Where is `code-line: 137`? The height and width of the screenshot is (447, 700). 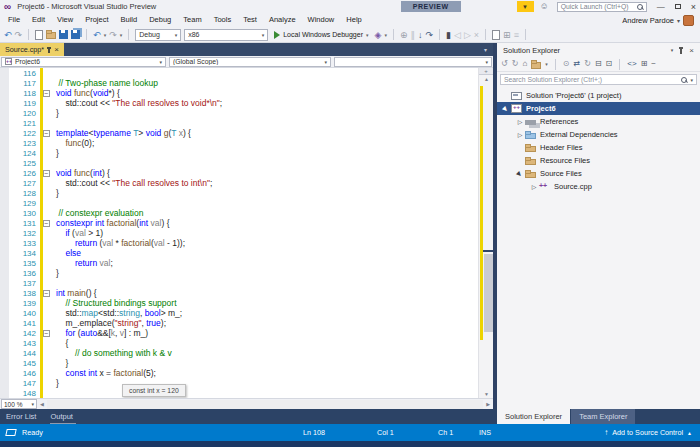
code-line: 137 is located at coordinates (246, 283).